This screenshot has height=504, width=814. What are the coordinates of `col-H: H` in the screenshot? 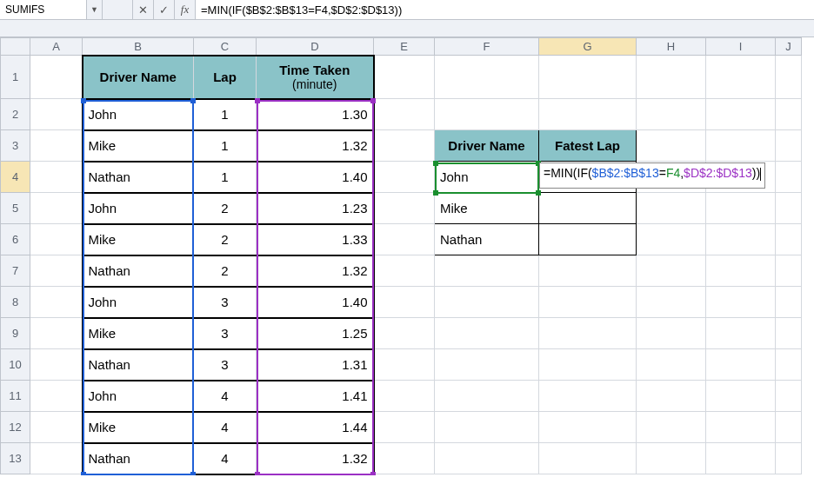 It's located at (671, 47).